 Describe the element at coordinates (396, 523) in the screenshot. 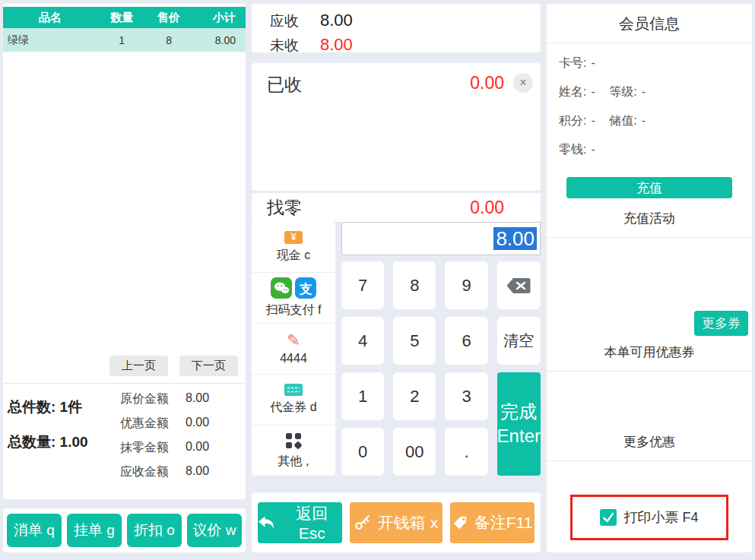

I see `payment-footer-bar: 返回 Esc 开钱箱 x 备注F11` at that location.